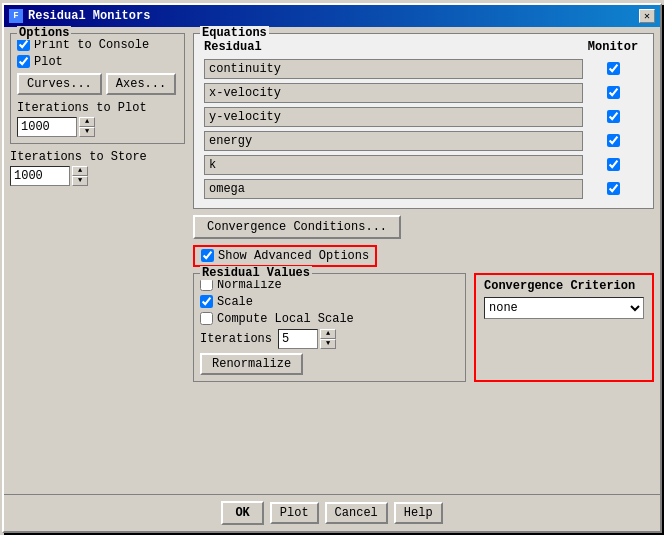 The image size is (664, 535). I want to click on iterations-rv-input, so click(298, 339).